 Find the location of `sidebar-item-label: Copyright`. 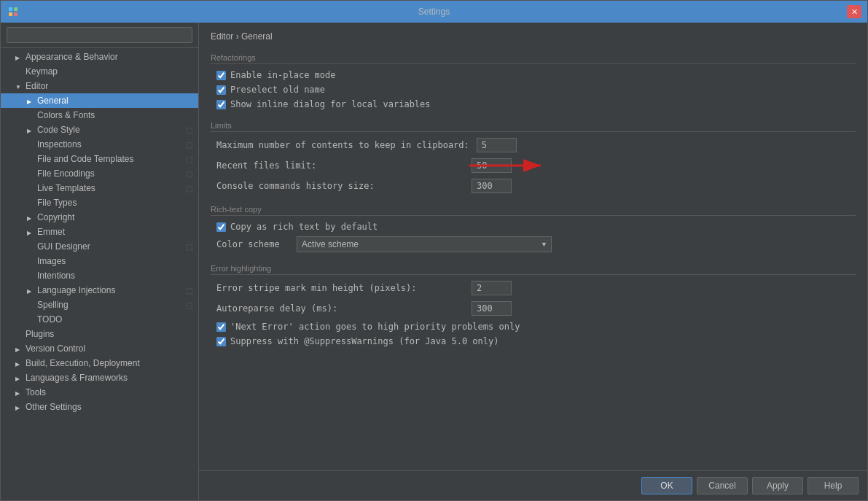

sidebar-item-label: Copyright is located at coordinates (55, 217).